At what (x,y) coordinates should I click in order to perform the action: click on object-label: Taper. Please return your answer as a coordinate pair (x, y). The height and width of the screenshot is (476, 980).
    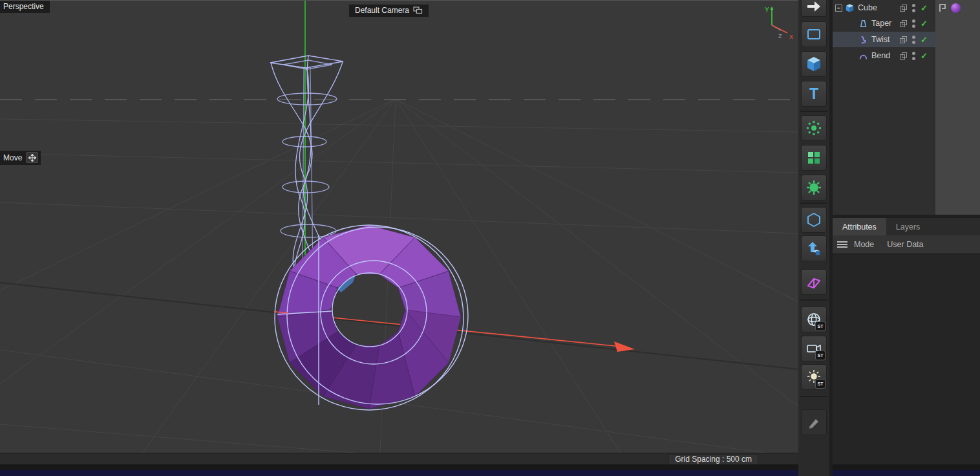
    Looking at the image, I should click on (882, 23).